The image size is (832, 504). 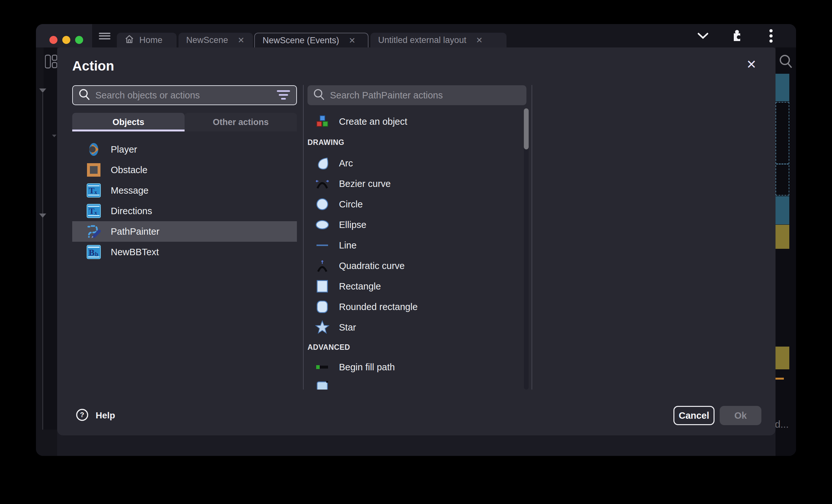 What do you see at coordinates (322, 204) in the screenshot?
I see `circle-icon` at bounding box center [322, 204].